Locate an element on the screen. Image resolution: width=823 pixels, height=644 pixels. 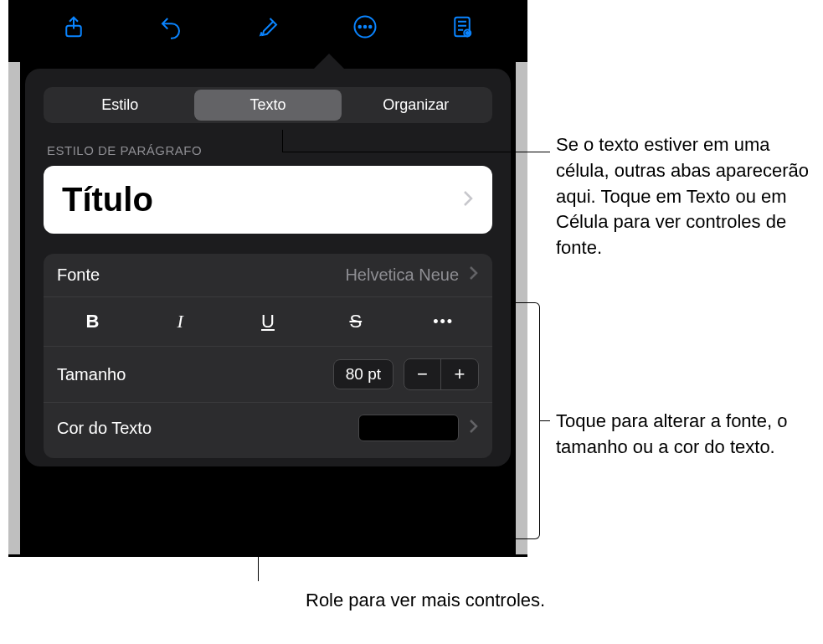
bold-button: B is located at coordinates (92, 322).